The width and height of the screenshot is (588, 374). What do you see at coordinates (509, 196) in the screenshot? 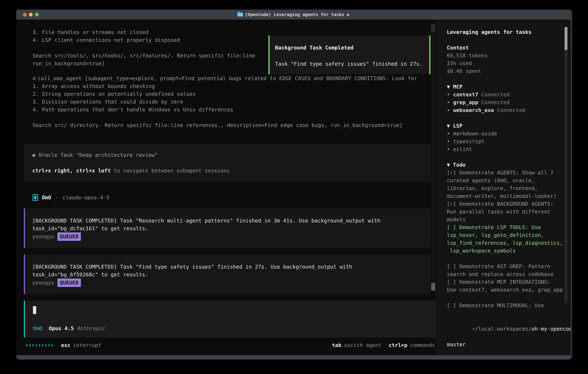
I see `todo-line: document-writer, multimodal-looker)` at bounding box center [509, 196].